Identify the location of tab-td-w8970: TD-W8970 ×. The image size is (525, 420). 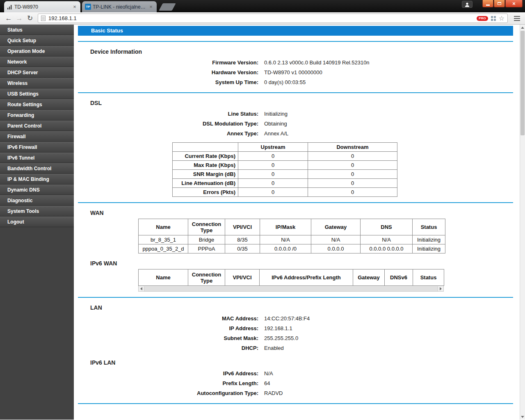
(42, 7).